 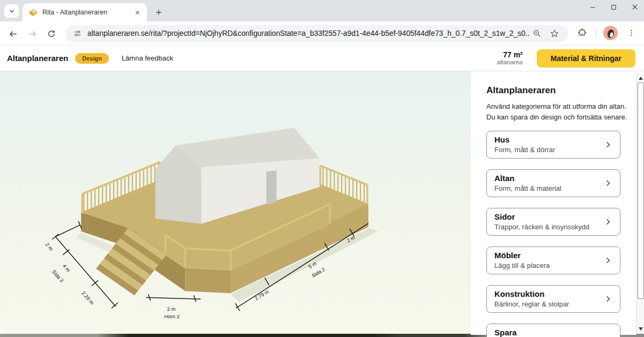 I want to click on dim-left-segment-2: 4 m, so click(x=66, y=268).